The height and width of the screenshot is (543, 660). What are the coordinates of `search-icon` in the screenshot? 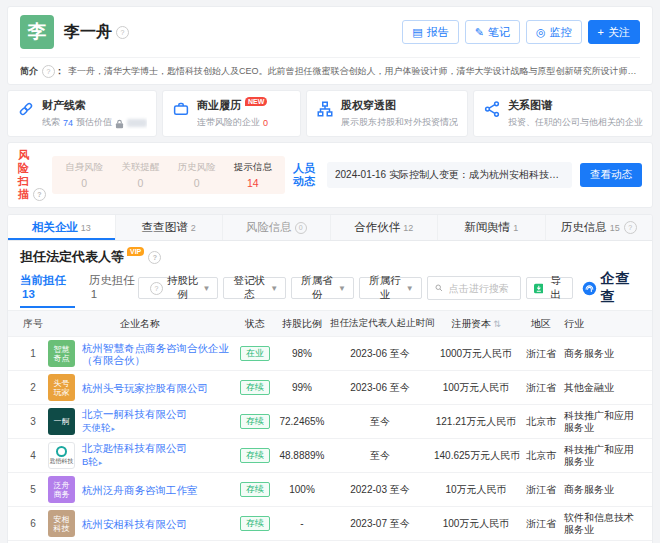 It's located at (439, 288).